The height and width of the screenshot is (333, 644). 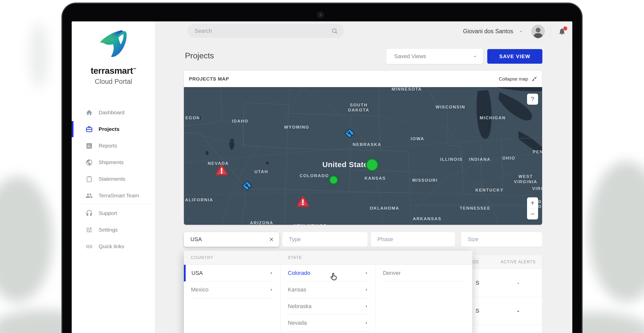 I want to click on map-state-label: WEST, so click(x=526, y=177).